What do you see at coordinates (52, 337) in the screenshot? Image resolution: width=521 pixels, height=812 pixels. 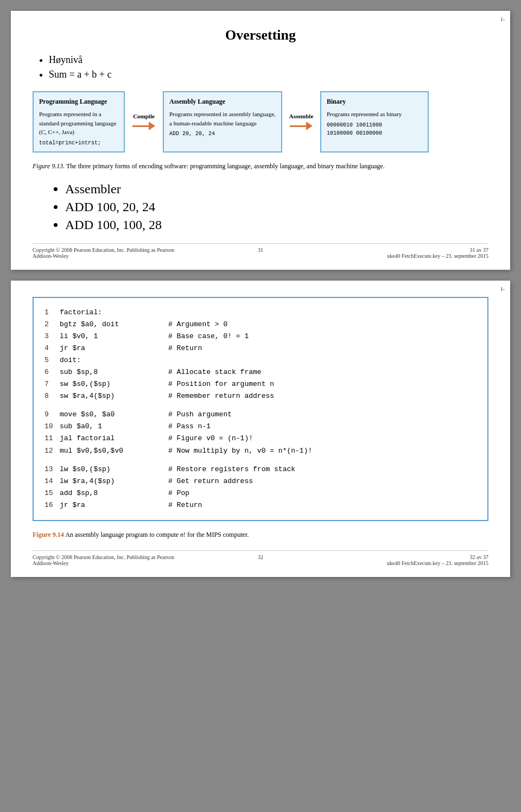 I see `line-num-3: 3` at bounding box center [52, 337].